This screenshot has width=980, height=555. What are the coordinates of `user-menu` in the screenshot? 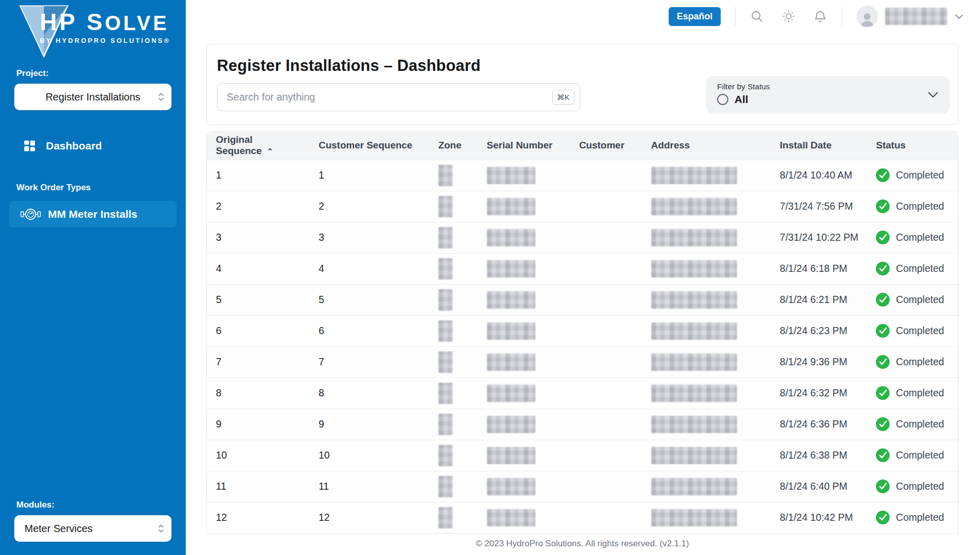 It's located at (910, 16).